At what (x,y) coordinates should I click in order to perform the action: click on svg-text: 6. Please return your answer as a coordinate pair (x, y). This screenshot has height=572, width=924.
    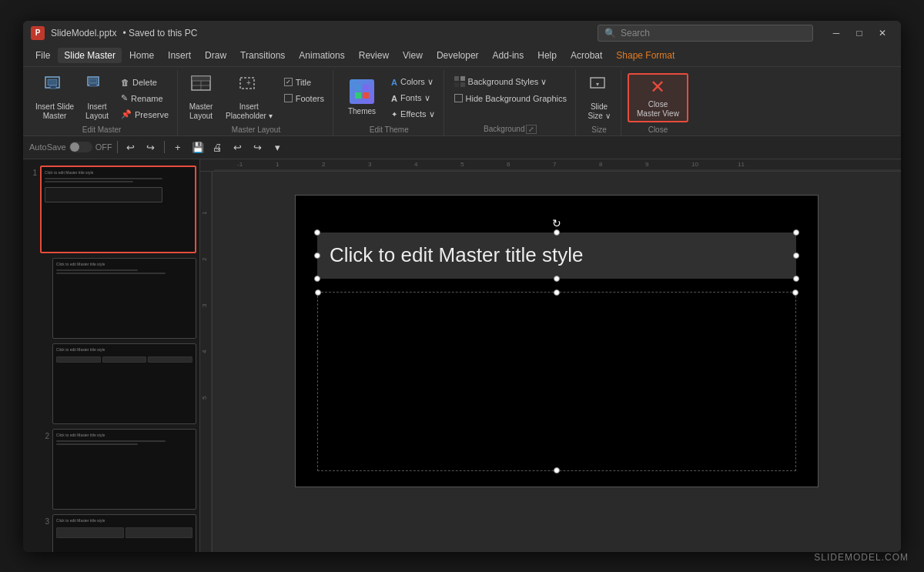
    Looking at the image, I should click on (508, 165).